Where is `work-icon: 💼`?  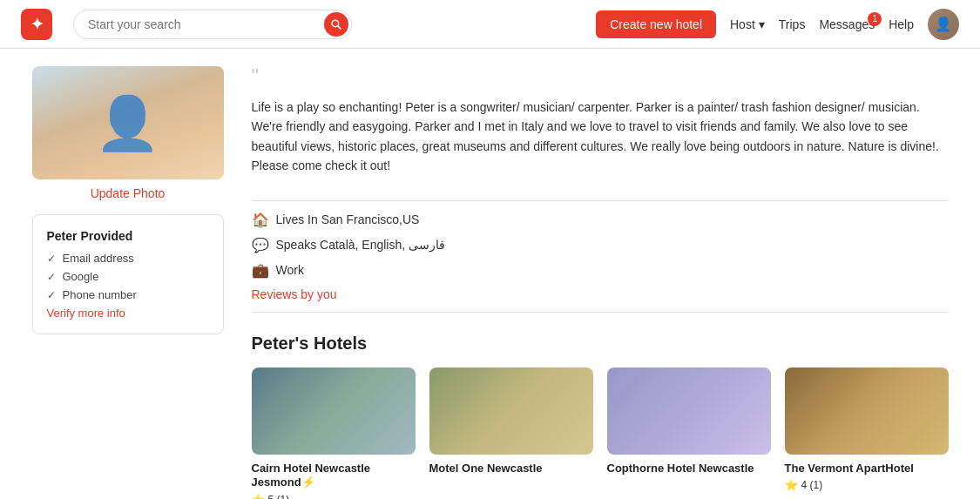
work-icon: 💼 is located at coordinates (260, 270).